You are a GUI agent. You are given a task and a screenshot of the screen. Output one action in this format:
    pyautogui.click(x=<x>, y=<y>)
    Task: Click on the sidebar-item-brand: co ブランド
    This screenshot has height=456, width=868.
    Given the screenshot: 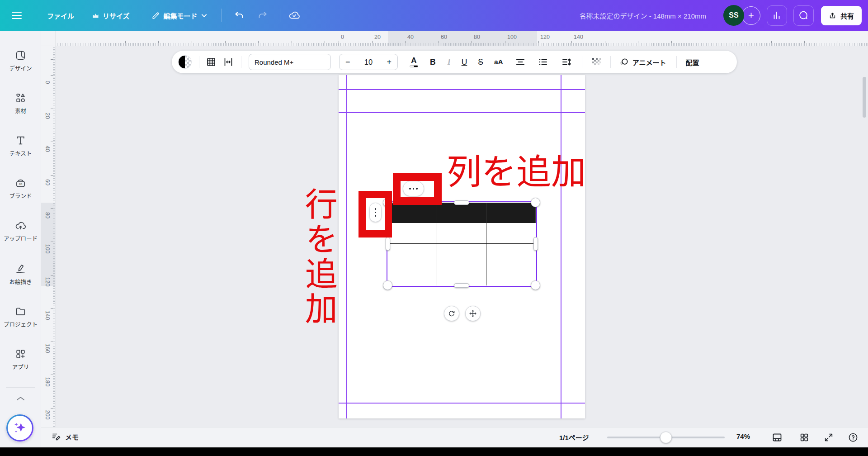 What is the action you would take?
    pyautogui.click(x=21, y=189)
    